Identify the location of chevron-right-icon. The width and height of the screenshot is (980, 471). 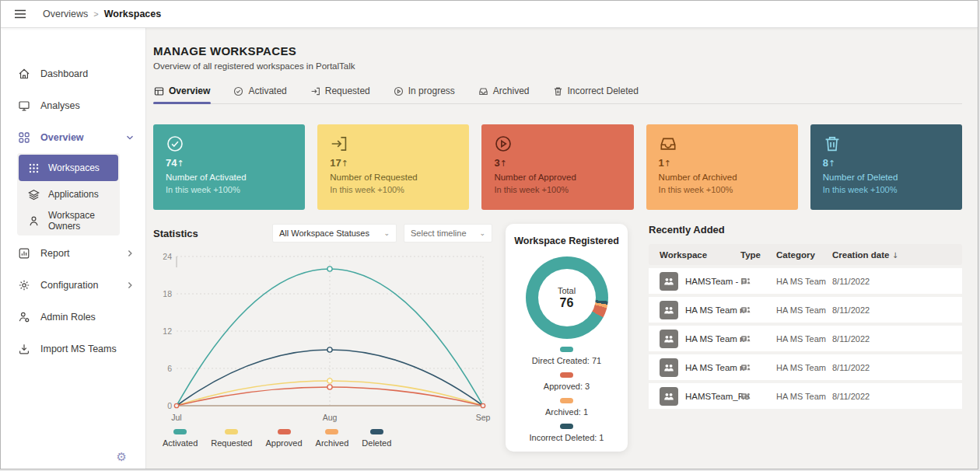
(130, 253).